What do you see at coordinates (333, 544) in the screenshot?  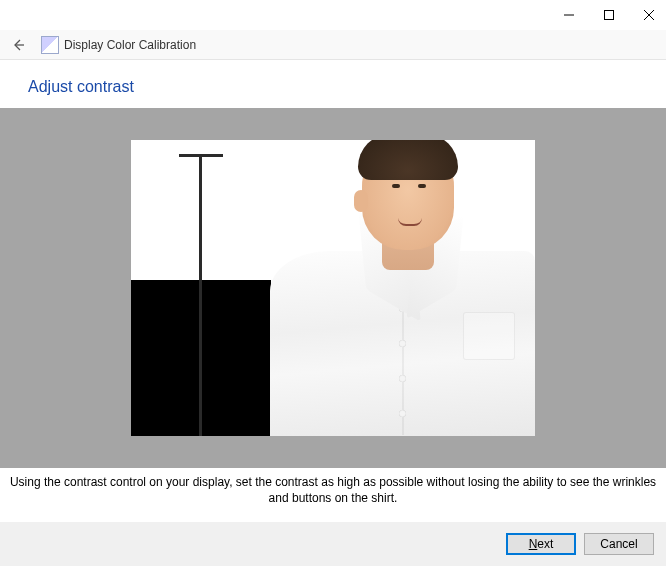 I see `wizard-footer: Next Cancel` at bounding box center [333, 544].